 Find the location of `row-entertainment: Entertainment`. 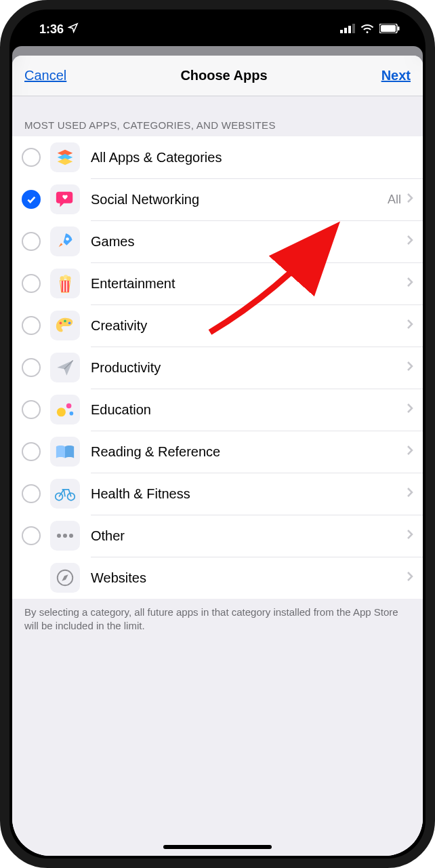

row-entertainment: Entertainment is located at coordinates (218, 283).